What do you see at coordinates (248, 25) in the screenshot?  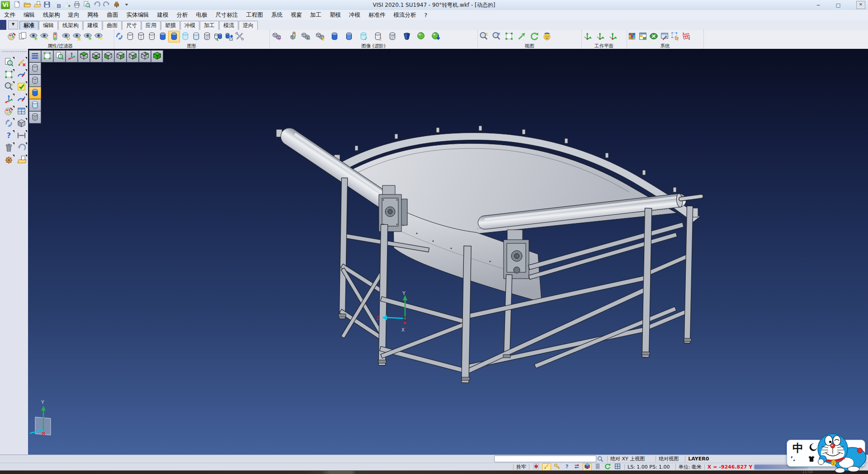 I see `tab-逆向: 逆向` at bounding box center [248, 25].